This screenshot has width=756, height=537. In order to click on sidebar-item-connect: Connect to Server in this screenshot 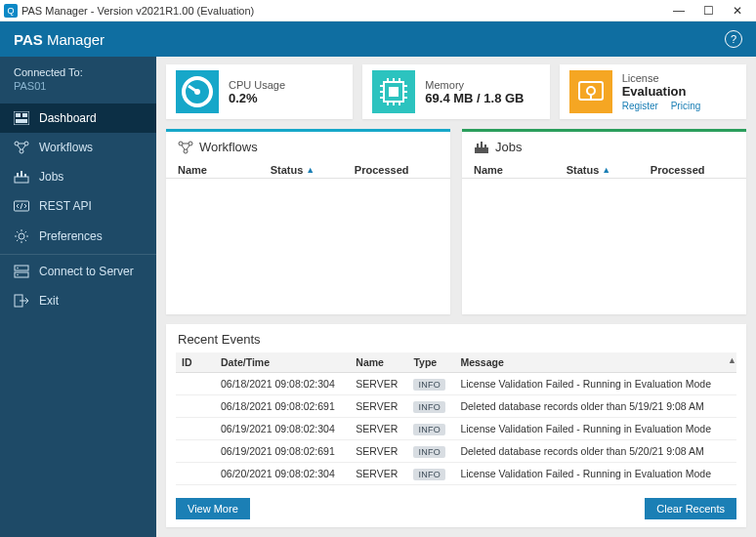, I will do `click(78, 271)`.